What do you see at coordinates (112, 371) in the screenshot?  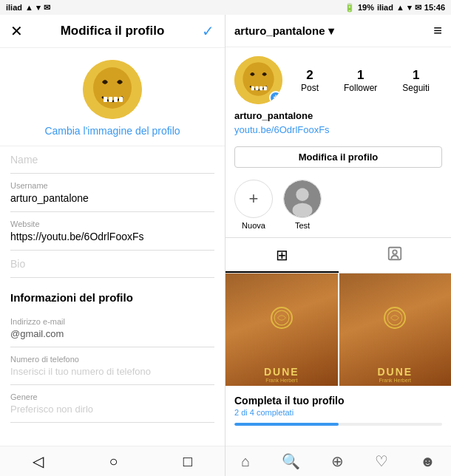 I see `phone-placeholder: Inserisci il tuo numero di telefono` at bounding box center [112, 371].